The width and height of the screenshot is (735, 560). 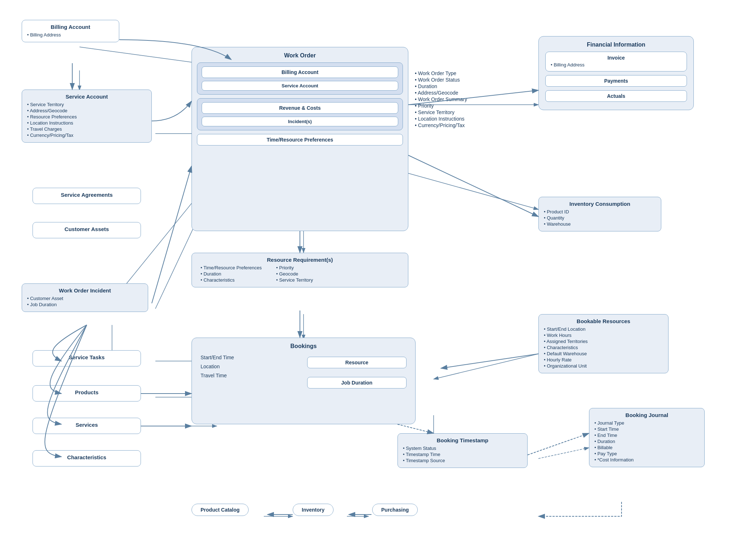 I want to click on service-agreements-box: Service Agreements, so click(x=87, y=196).